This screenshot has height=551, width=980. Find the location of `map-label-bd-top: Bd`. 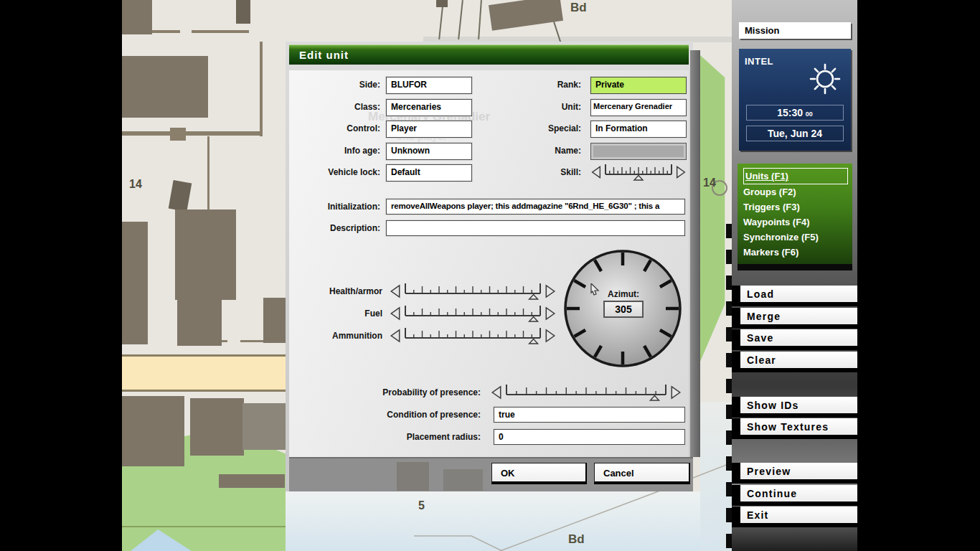

map-label-bd-top: Bd is located at coordinates (578, 8).